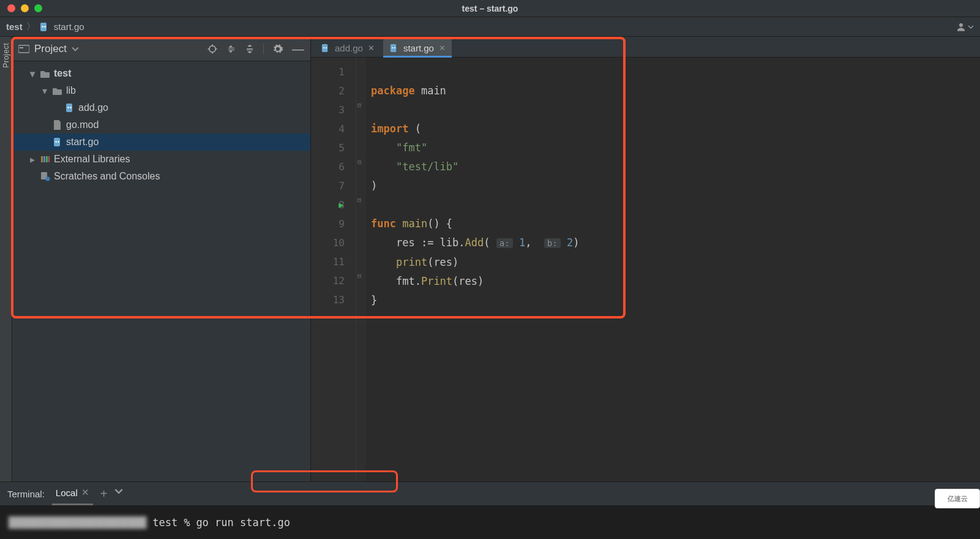  What do you see at coordinates (411, 262) in the screenshot?
I see `code-token: print` at bounding box center [411, 262].